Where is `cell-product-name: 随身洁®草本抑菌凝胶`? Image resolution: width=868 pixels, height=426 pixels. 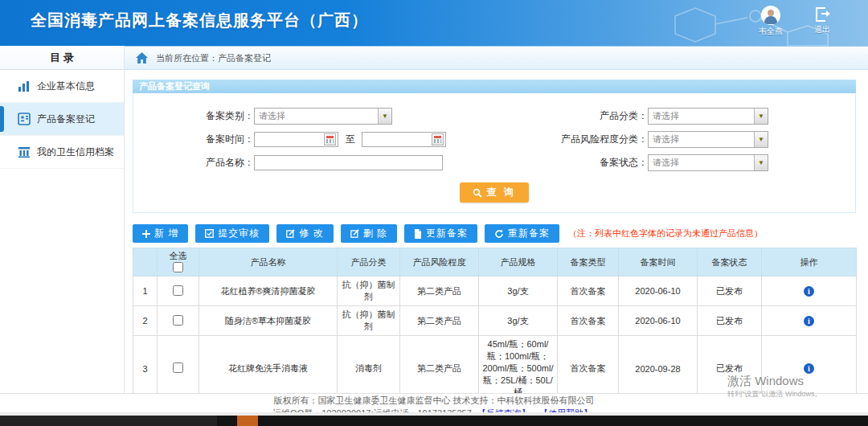 cell-product-name: 随身洁®草本抑菌凝胶 is located at coordinates (268, 322).